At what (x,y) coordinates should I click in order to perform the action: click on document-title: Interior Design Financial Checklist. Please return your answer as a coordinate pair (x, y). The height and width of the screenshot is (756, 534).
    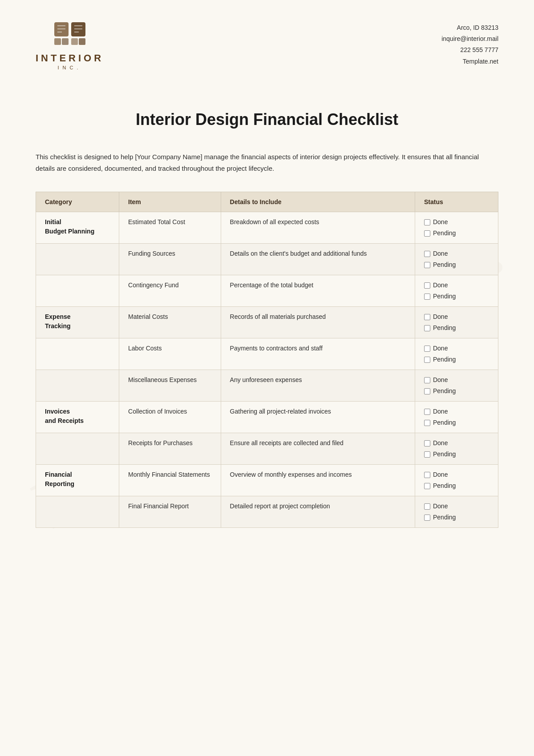
    Looking at the image, I should click on (267, 120).